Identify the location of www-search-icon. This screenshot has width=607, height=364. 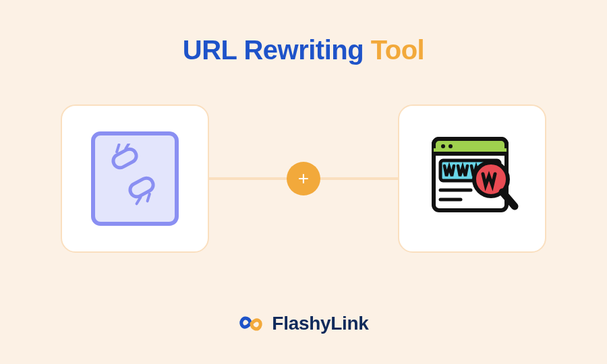
(472, 179).